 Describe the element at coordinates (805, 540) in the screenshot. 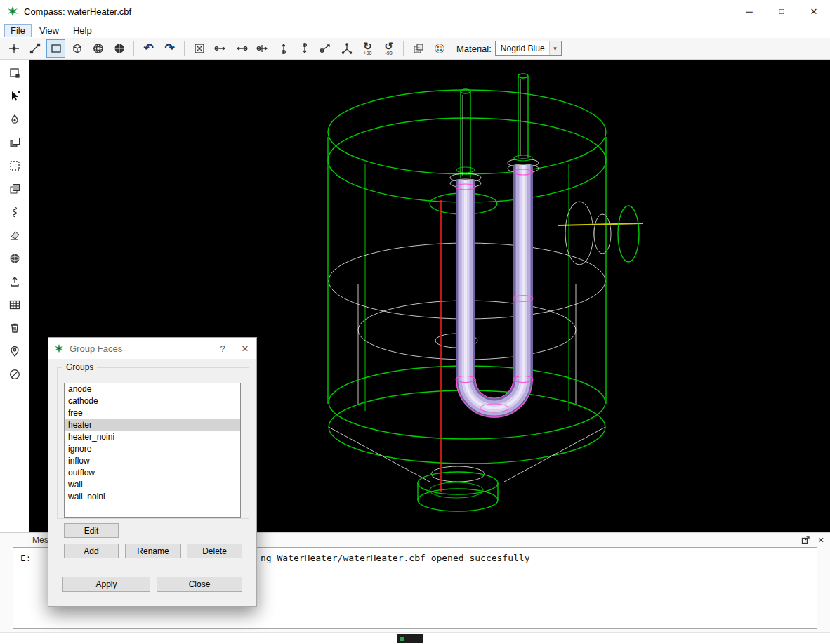

I see `float-pane-button` at that location.